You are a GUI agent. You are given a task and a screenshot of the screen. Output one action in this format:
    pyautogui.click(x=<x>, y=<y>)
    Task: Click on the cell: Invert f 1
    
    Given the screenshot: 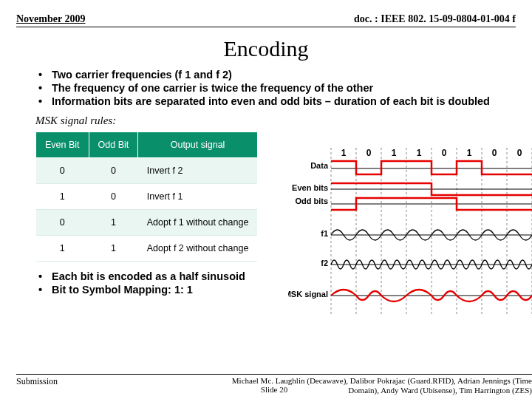 What is the action you would take?
    pyautogui.click(x=198, y=197)
    